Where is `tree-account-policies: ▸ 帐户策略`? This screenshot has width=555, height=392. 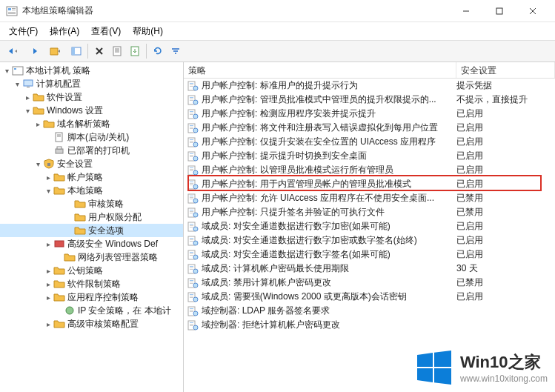 tree-account-policies: ▸ 帐户策略 is located at coordinates (92, 177).